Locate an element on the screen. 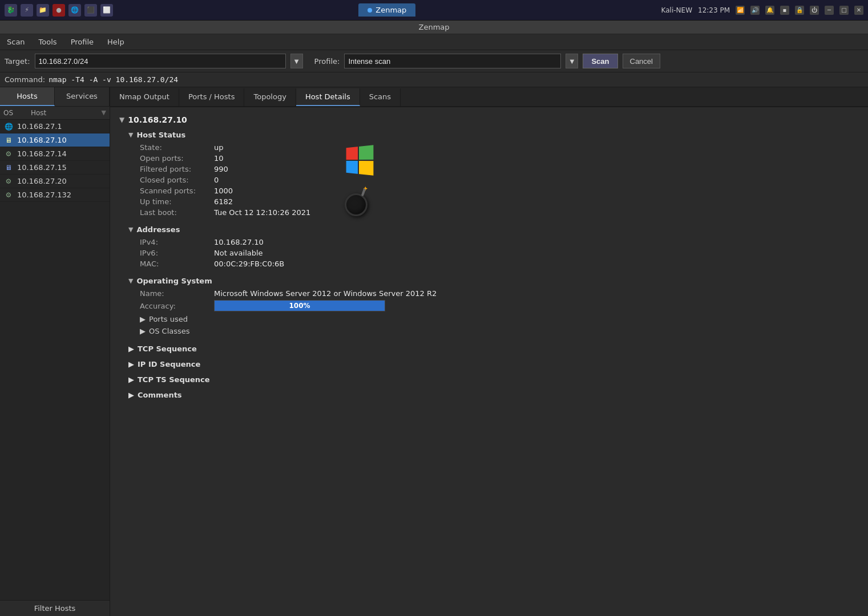 Image resolution: width=868 pixels, height=616 pixels. titlebar-right: Kali-NEW 12:23 PM 📶 🔊 🔔 ▪ 🔒 ⏻ ─ □ ✕ is located at coordinates (762, 10).